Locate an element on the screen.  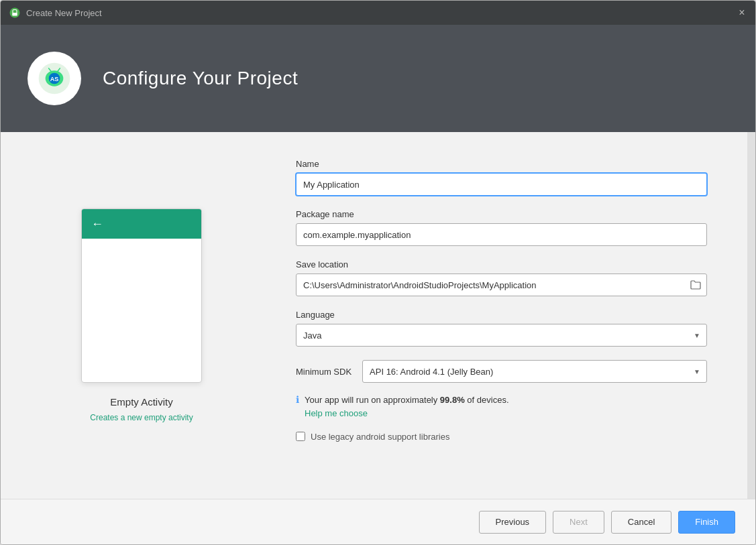
legacy-checkbox is located at coordinates (301, 436).